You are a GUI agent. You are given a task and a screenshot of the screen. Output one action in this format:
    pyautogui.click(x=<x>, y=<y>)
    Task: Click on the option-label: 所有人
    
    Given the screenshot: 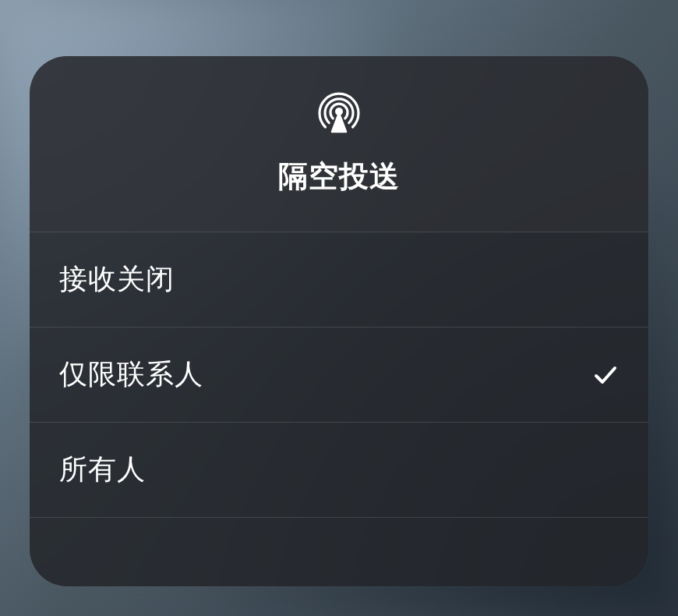 What is the action you would take?
    pyautogui.click(x=103, y=469)
    